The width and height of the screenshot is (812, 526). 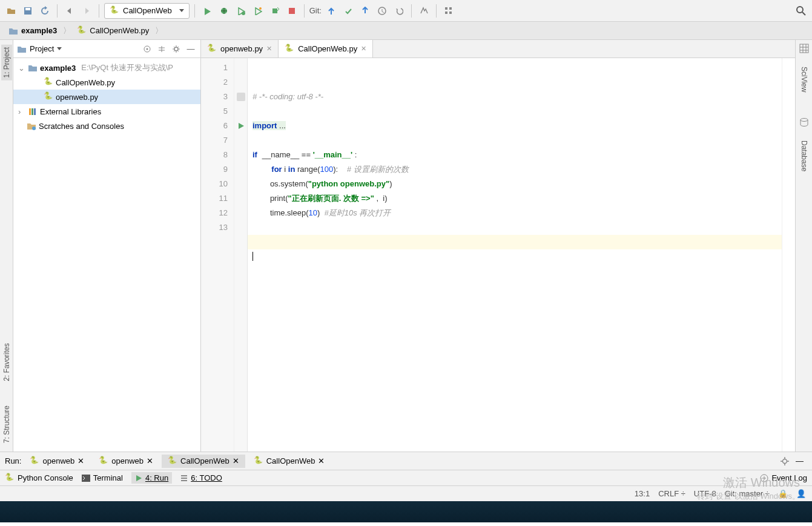 What do you see at coordinates (107, 68) in the screenshot?
I see `tree-root: ⌄ example3 E:\PyQt 快速开发与实战\P` at bounding box center [107, 68].